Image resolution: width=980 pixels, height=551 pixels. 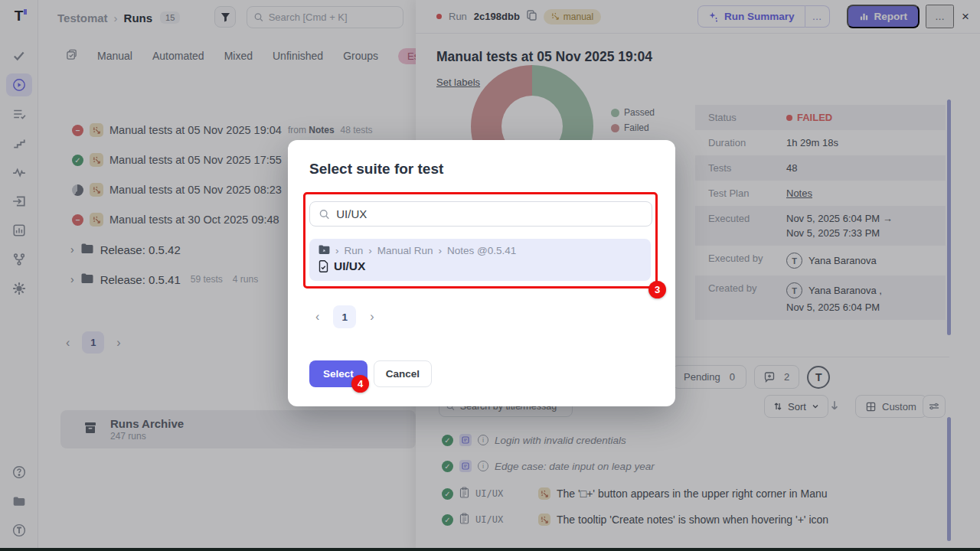 I want to click on page-number: 1, so click(x=345, y=317).